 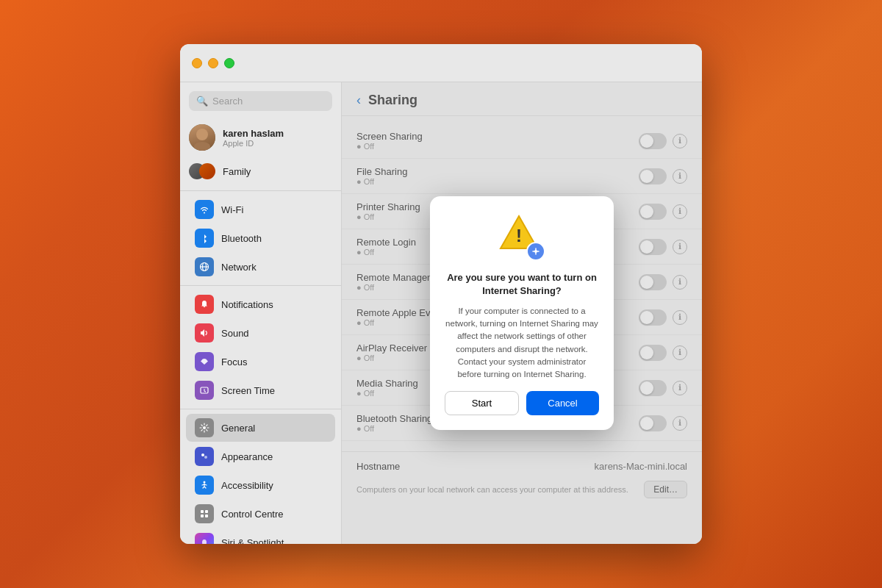 I want to click on search-icon: 🔍, so click(x=202, y=101).